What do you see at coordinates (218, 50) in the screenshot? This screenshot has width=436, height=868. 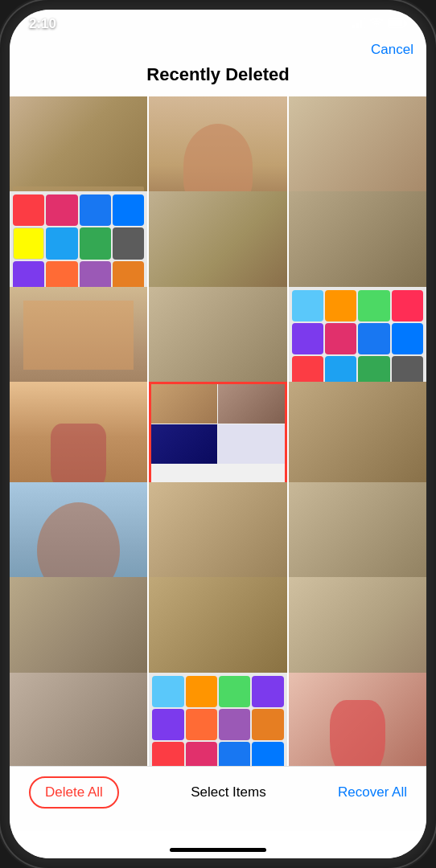 I see `header-top: Cancel` at bounding box center [218, 50].